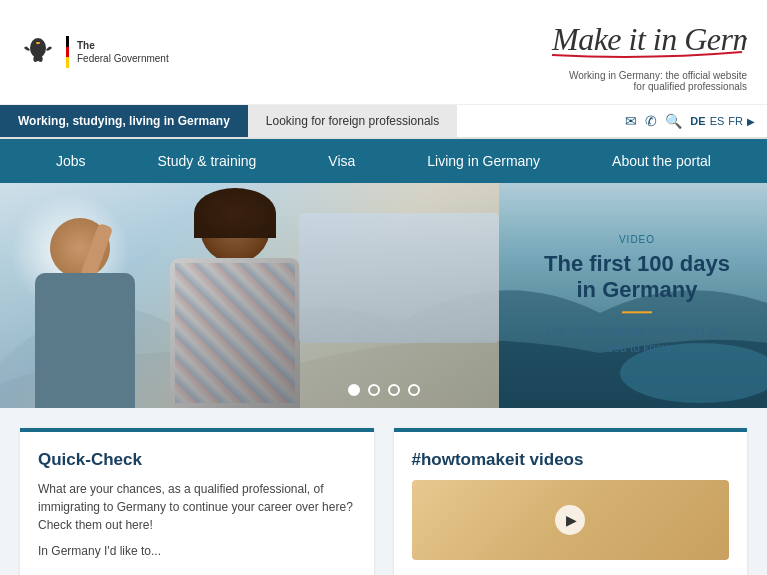 This screenshot has width=767, height=575. What do you see at coordinates (384, 122) in the screenshot?
I see `nav-tabs-bar: Working, studying, living in Germany Loo…` at bounding box center [384, 122].